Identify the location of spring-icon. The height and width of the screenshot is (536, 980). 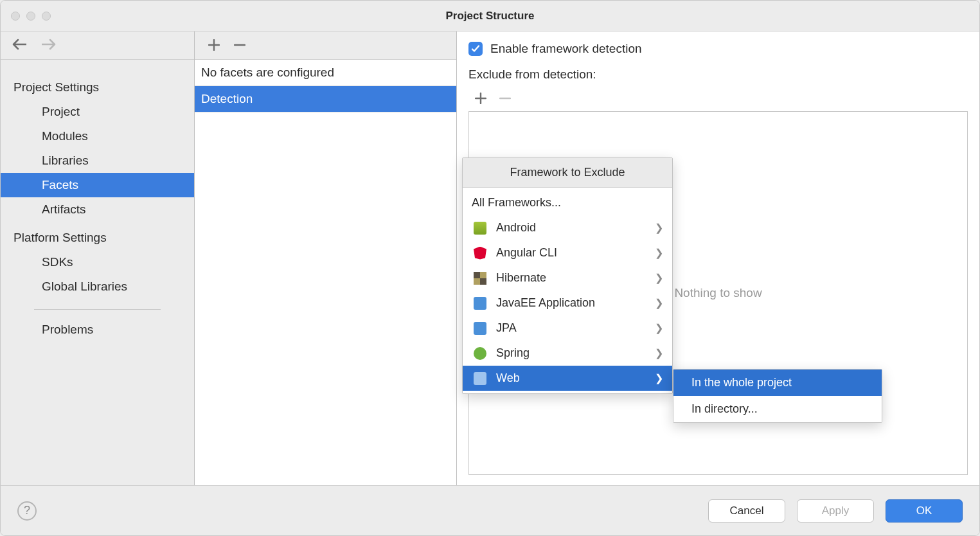
(480, 353).